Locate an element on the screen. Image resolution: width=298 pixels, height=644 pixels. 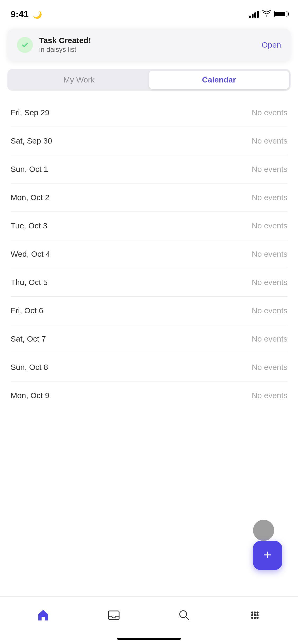
nav-inbox is located at coordinates (114, 615).